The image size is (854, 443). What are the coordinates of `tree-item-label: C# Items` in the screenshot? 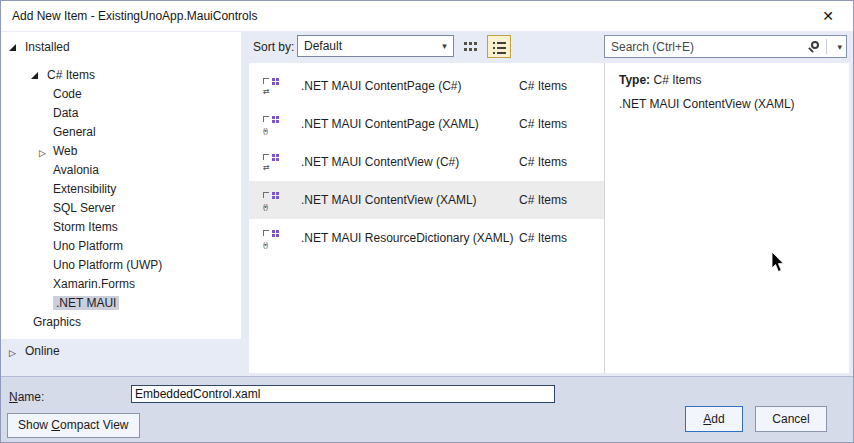 It's located at (71, 75).